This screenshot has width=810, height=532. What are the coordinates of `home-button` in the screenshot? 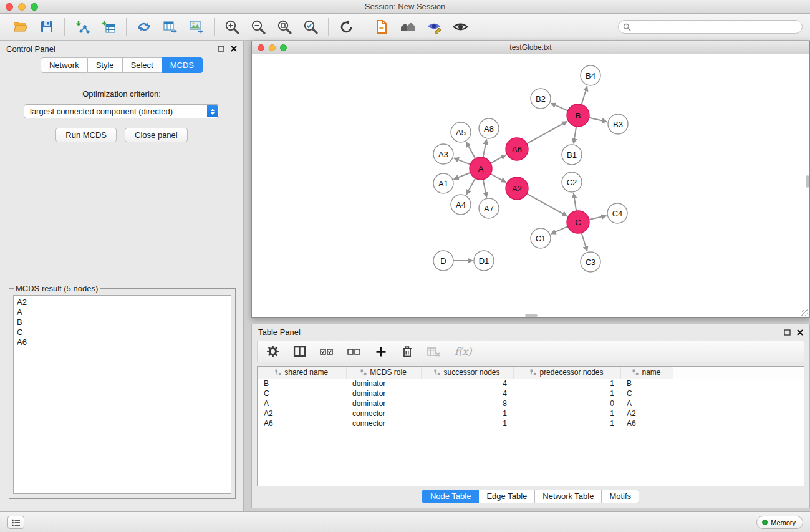 It's located at (408, 27).